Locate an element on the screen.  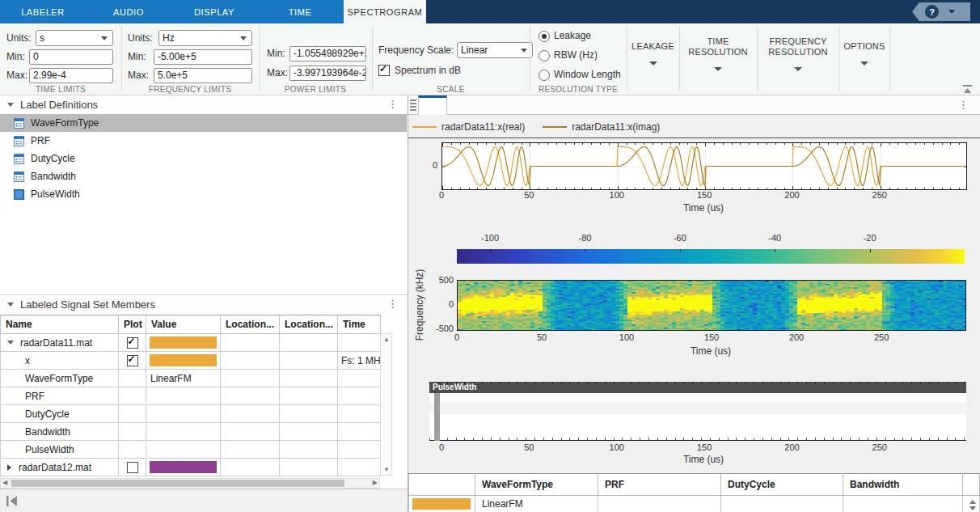
power-max-input: -3.997193964e-2 is located at coordinates (328, 73).